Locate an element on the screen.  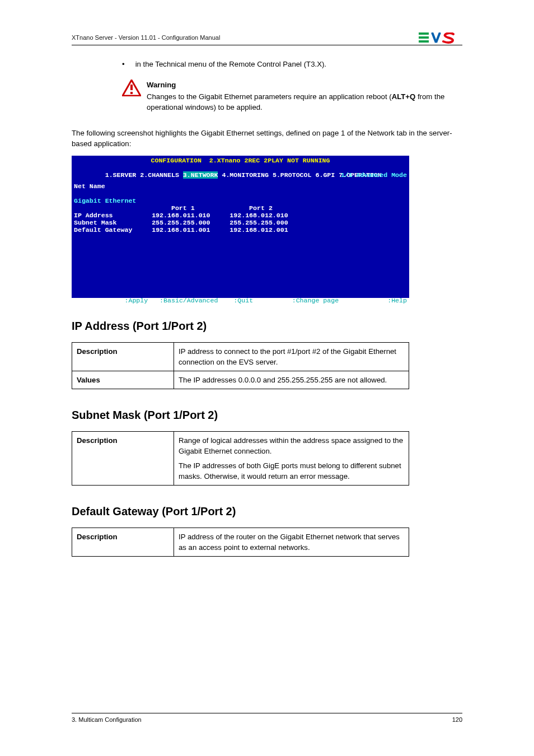
warning-title: Warning is located at coordinates (305, 85).